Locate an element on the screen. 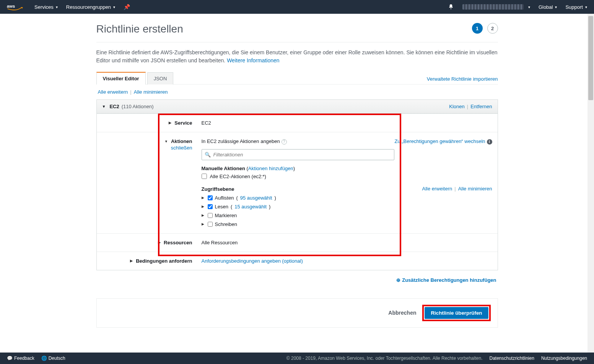 The width and height of the screenshot is (594, 364). expand-all-link: Alle erweitern is located at coordinates (113, 92).